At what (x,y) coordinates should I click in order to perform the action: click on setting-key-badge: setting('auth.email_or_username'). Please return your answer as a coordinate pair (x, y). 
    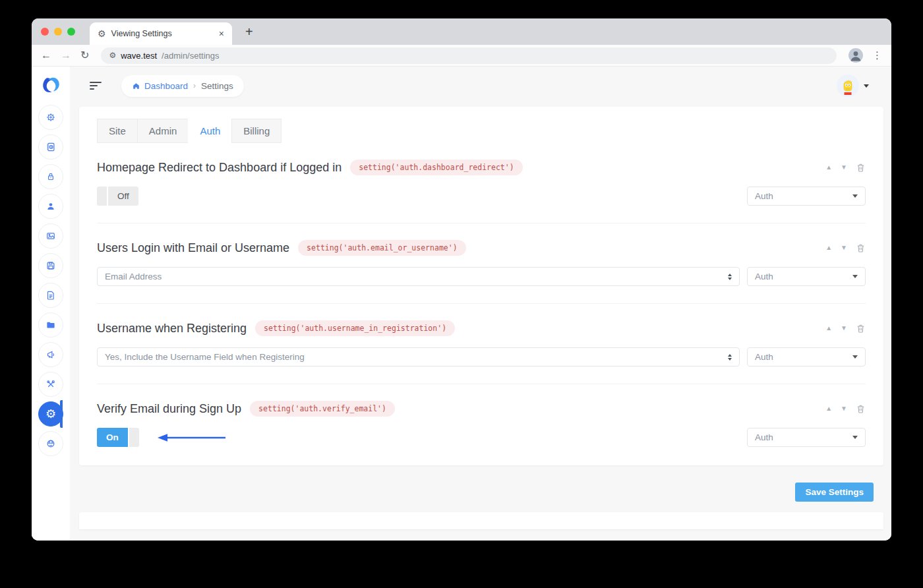
    Looking at the image, I should click on (382, 248).